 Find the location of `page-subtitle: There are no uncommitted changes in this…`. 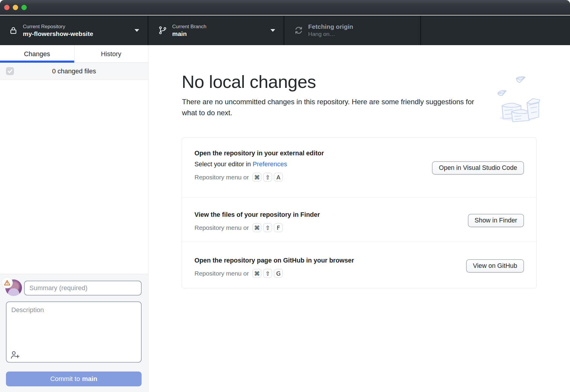

page-subtitle: There are no uncommitted changes in this… is located at coordinates (335, 107).